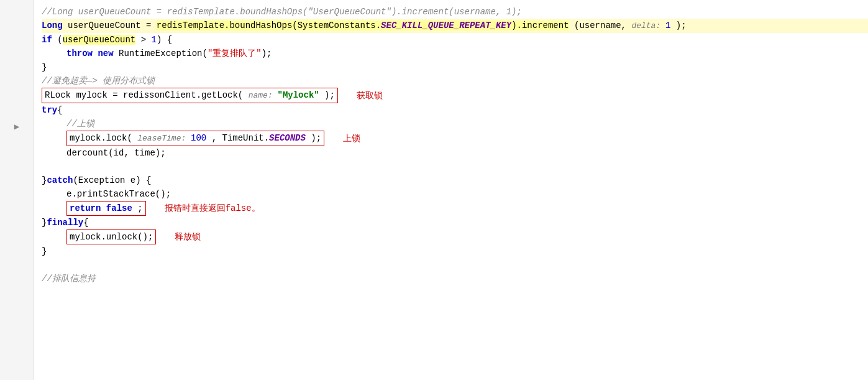 The width and height of the screenshot is (868, 380). I want to click on annotation-lock: 上锁, so click(352, 139).